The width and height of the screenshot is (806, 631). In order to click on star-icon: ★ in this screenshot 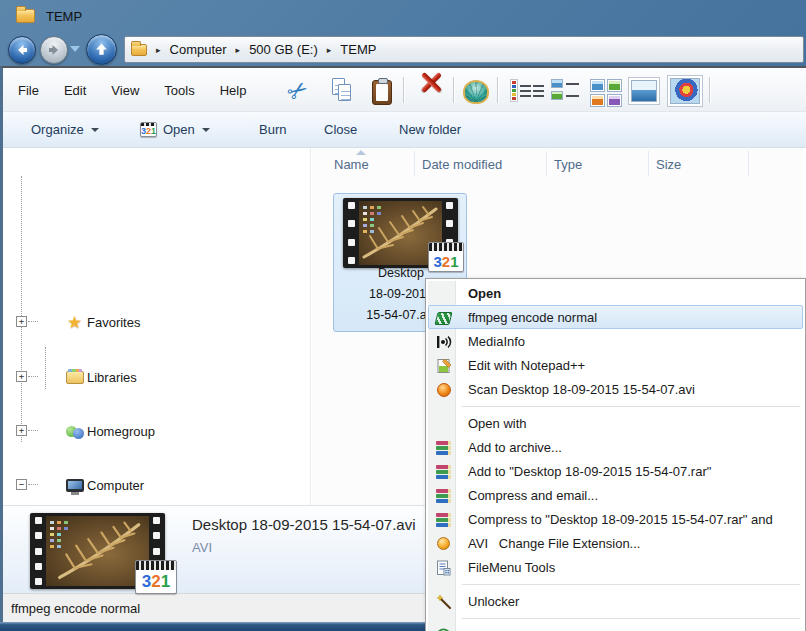, I will do `click(74, 322)`.